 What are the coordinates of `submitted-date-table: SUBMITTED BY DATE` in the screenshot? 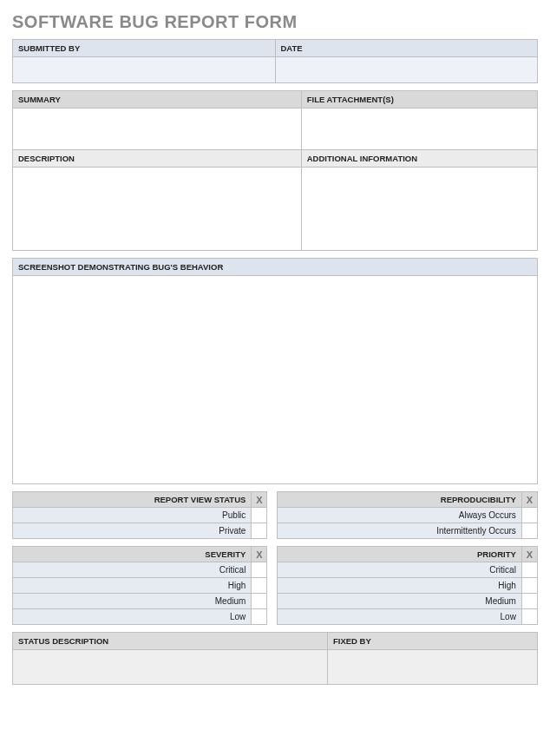 It's located at (275, 61).